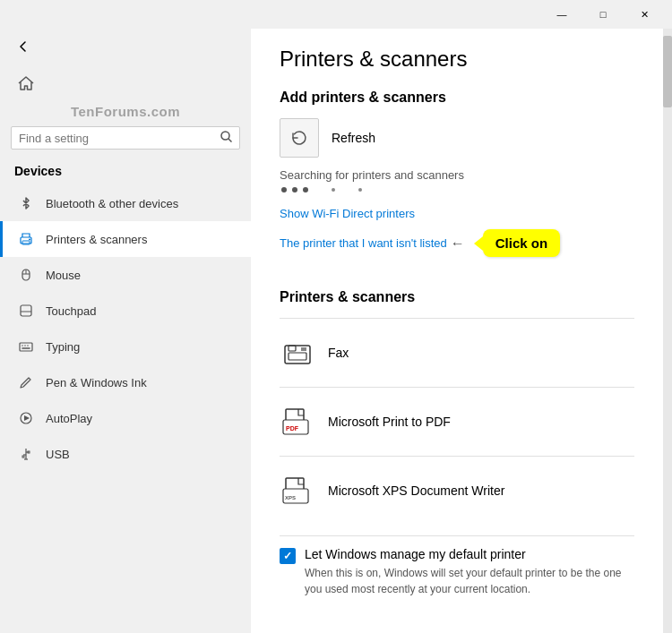 The height and width of the screenshot is (633, 672). I want to click on home-area, so click(125, 81).